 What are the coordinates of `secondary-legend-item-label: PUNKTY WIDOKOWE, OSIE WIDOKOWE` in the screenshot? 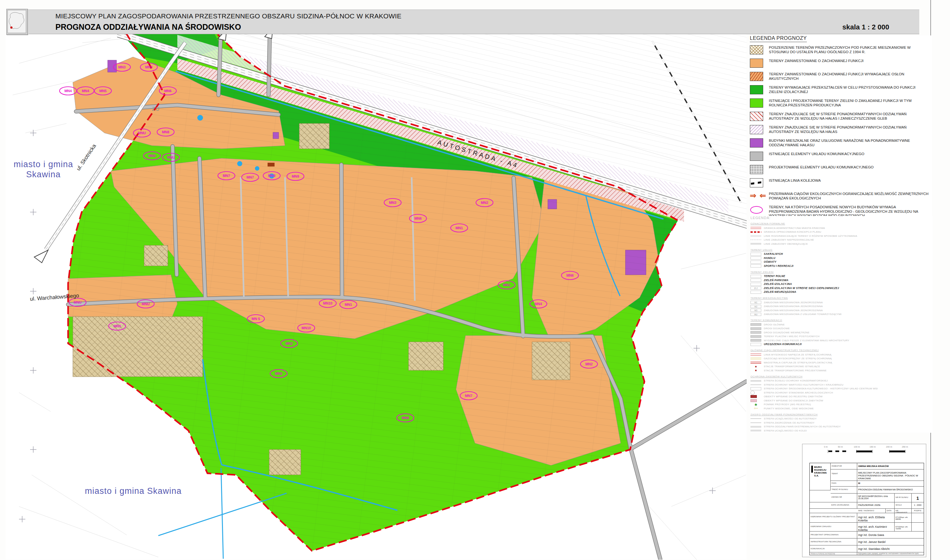 It's located at (789, 408).